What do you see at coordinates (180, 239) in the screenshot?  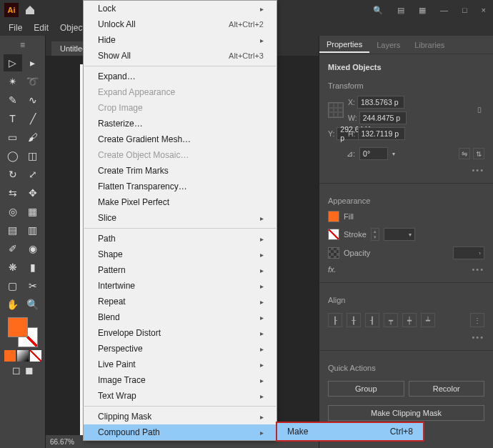 I see `menu-path: Path▸` at bounding box center [180, 239].